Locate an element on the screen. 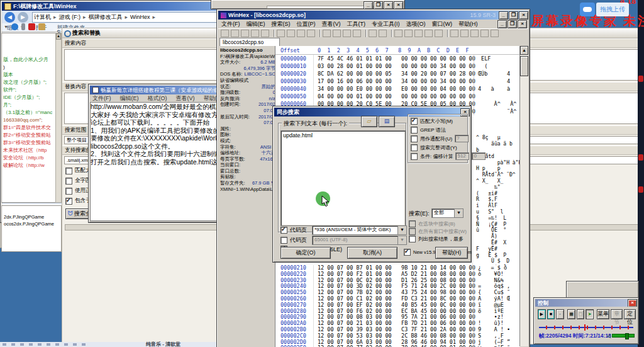  cursor-toggle-button: ➤ is located at coordinates (590, 314).